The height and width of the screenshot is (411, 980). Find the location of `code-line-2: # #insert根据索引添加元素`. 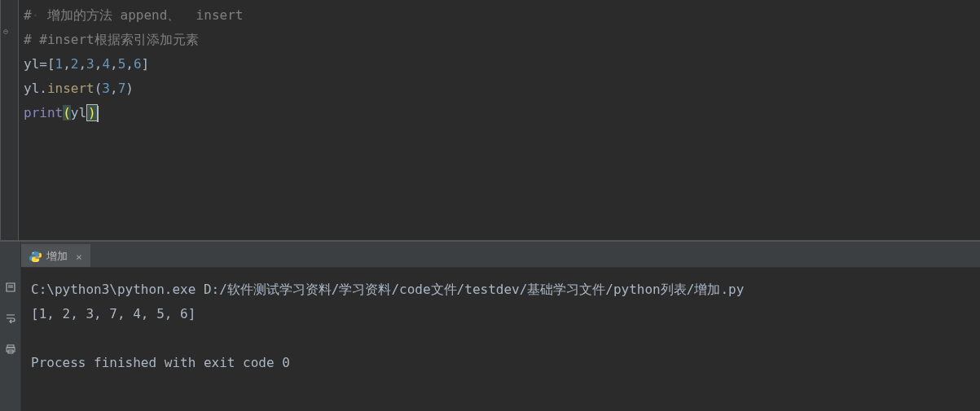

code-line-2: # #insert根据索引添加元素 is located at coordinates (502, 40).